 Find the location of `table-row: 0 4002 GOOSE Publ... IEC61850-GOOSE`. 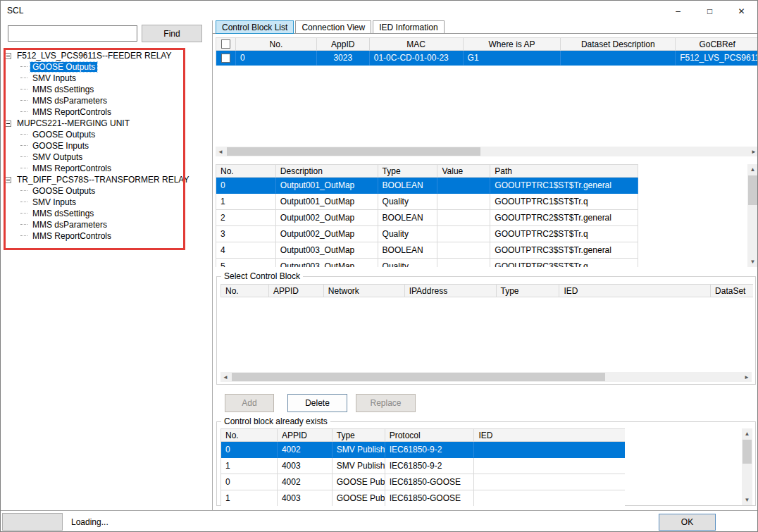

table-row: 0 4002 GOOSE Publ... IEC61850-GOOSE is located at coordinates (423, 482).